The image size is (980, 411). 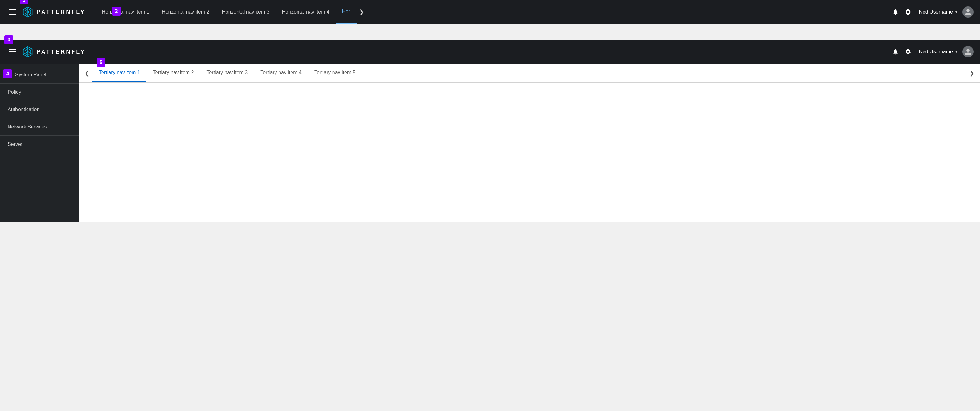 What do you see at coordinates (493, 12) in the screenshot?
I see `horizontal-nav: Horizontal nav item 1 Horizontal nav ite…` at bounding box center [493, 12].